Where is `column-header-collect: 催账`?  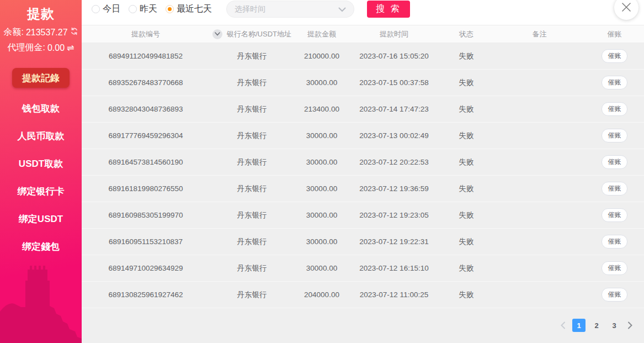
column-header-collect: 催账 is located at coordinates (615, 34).